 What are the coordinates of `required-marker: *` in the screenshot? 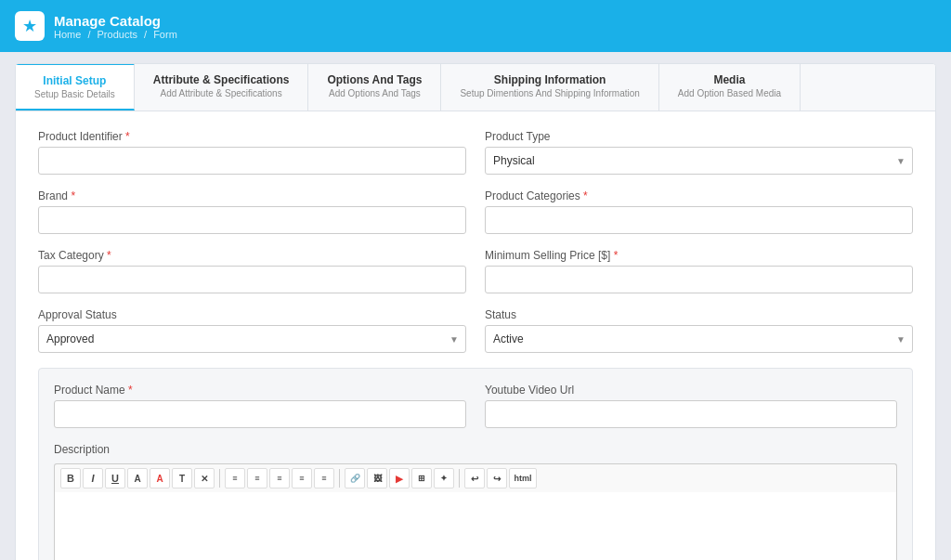 It's located at (128, 137).